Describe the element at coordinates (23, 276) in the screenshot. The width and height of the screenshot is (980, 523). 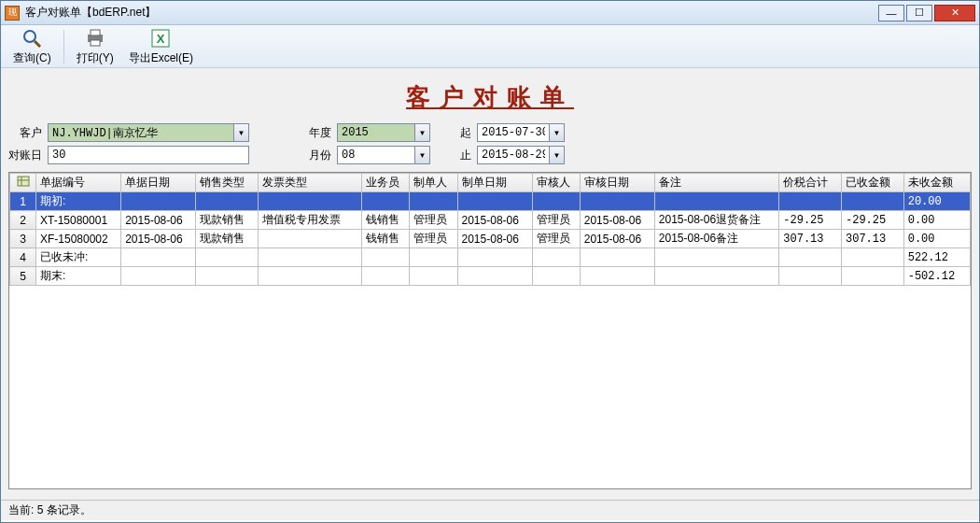
I see `row-number: 5` at that location.